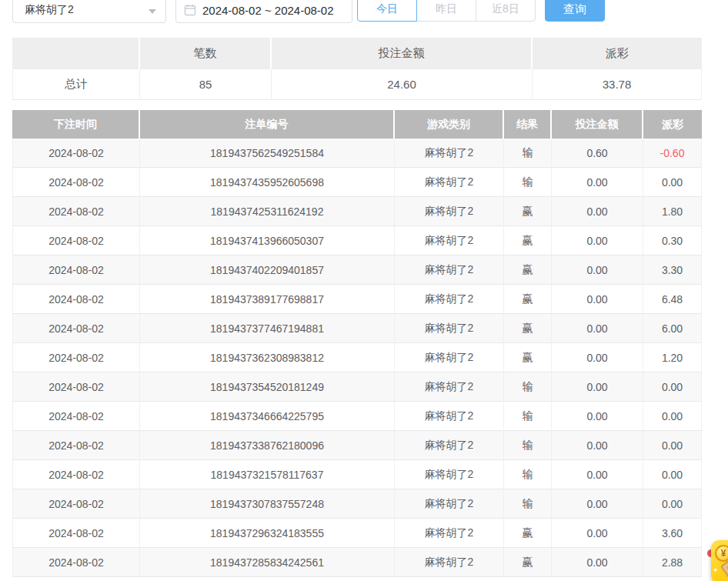 This screenshot has height=581, width=728. Describe the element at coordinates (720, 560) in the screenshot. I see `rewards-button: ¥ ✦` at that location.